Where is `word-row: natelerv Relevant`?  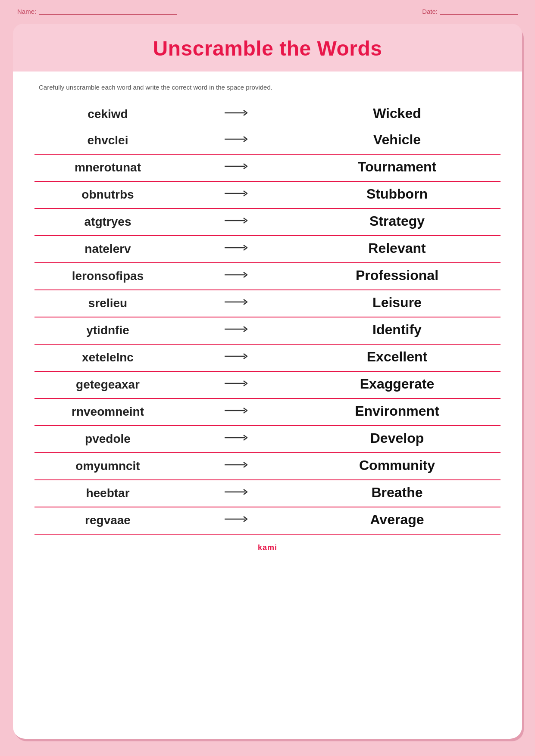 word-row: natelerv Relevant is located at coordinates (267, 250).